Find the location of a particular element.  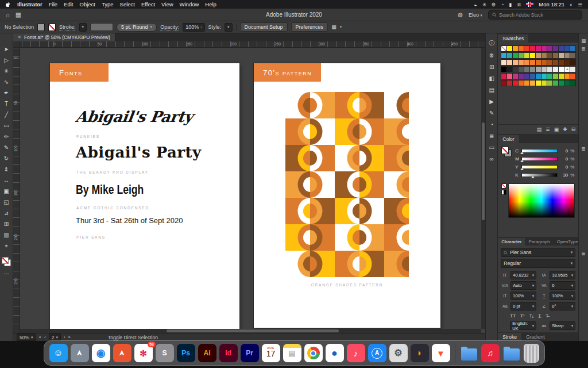

gradient-panel-tab: Gradient is located at coordinates (535, 337).